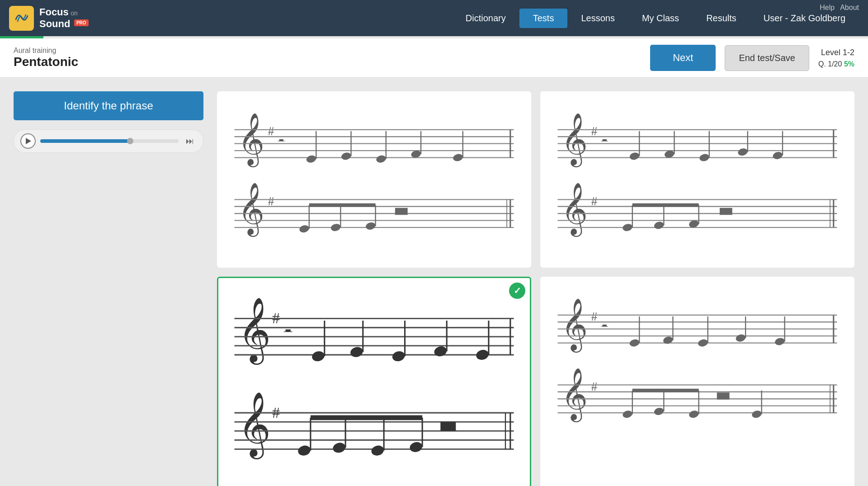 This screenshot has width=868, height=486. I want to click on level-label: Level 1-2, so click(836, 52).